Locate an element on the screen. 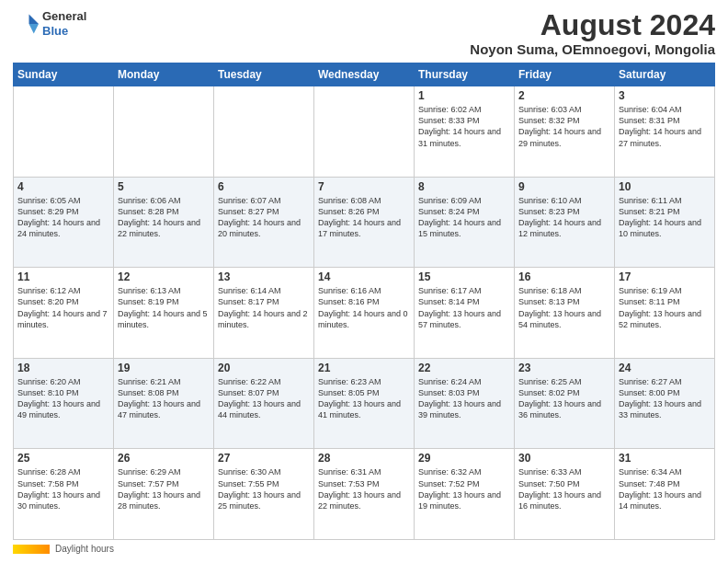  day-info: Sunrise: 6:17 AM Sunset: 8:14 PM Dayligh… is located at coordinates (464, 307).